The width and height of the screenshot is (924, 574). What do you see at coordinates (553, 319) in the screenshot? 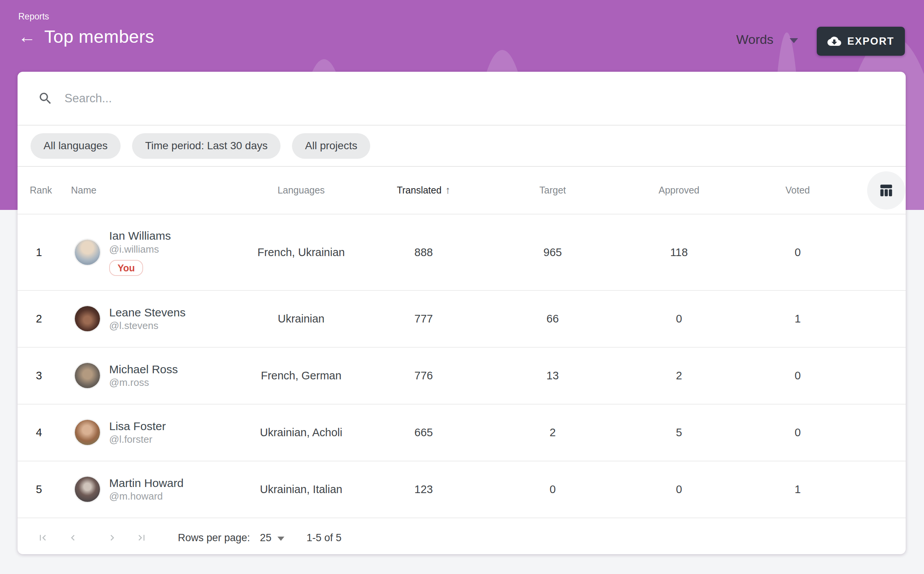
I see `target-value: 66` at bounding box center [553, 319].